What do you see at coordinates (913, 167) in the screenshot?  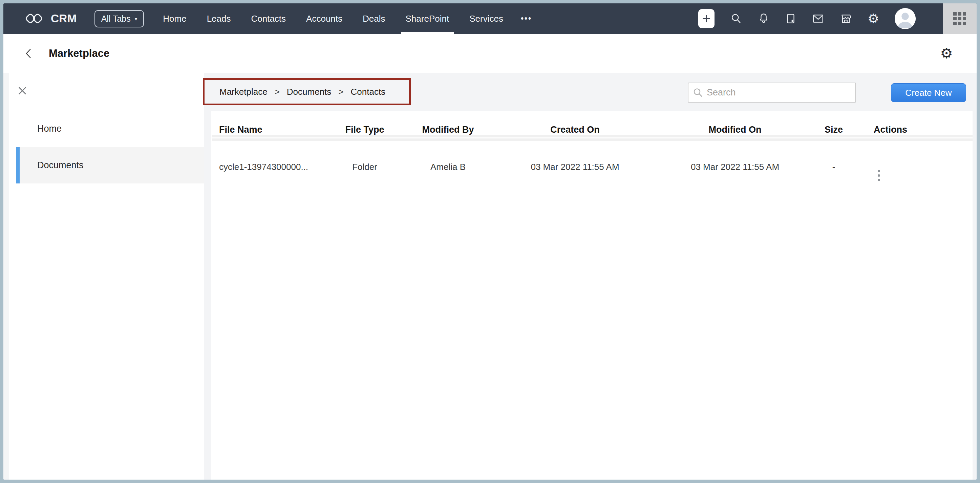 I see `cell-actions` at bounding box center [913, 167].